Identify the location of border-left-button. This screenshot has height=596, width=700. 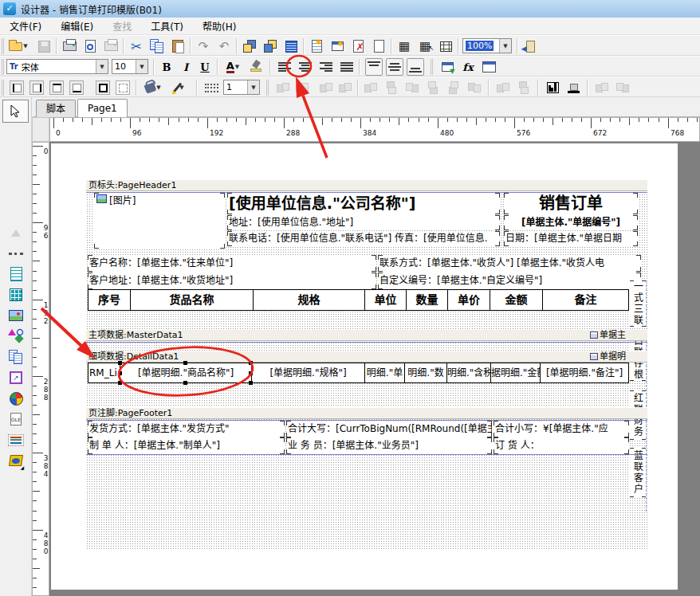
(17, 88).